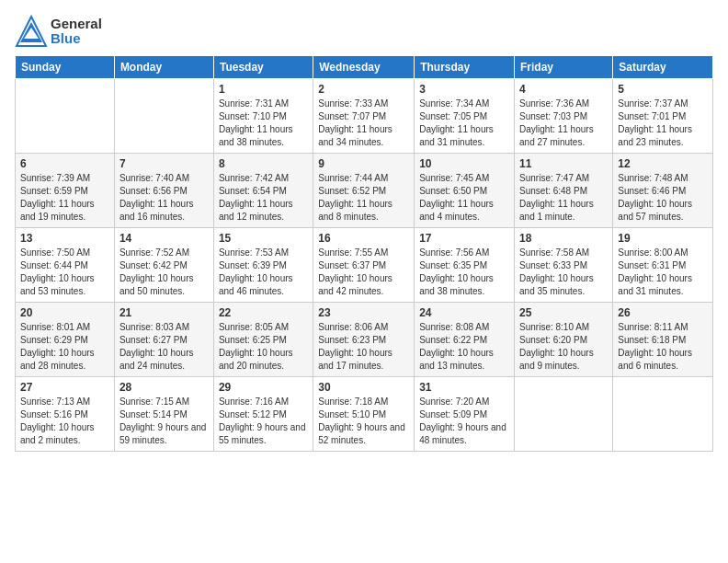 The height and width of the screenshot is (563, 728). Describe the element at coordinates (663, 164) in the screenshot. I see `day-number: 12` at that location.